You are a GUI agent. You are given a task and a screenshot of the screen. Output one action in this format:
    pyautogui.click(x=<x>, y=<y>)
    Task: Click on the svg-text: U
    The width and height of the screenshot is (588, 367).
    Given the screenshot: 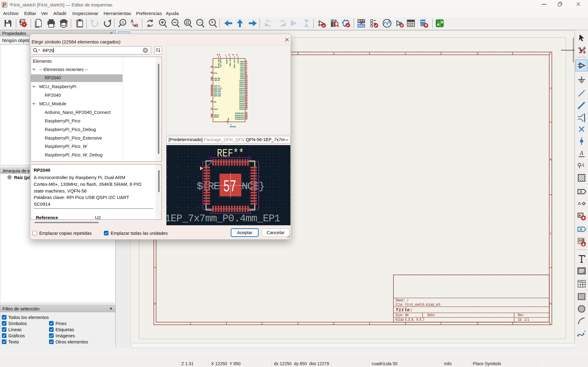 What is the action you would take?
    pyautogui.click(x=231, y=125)
    